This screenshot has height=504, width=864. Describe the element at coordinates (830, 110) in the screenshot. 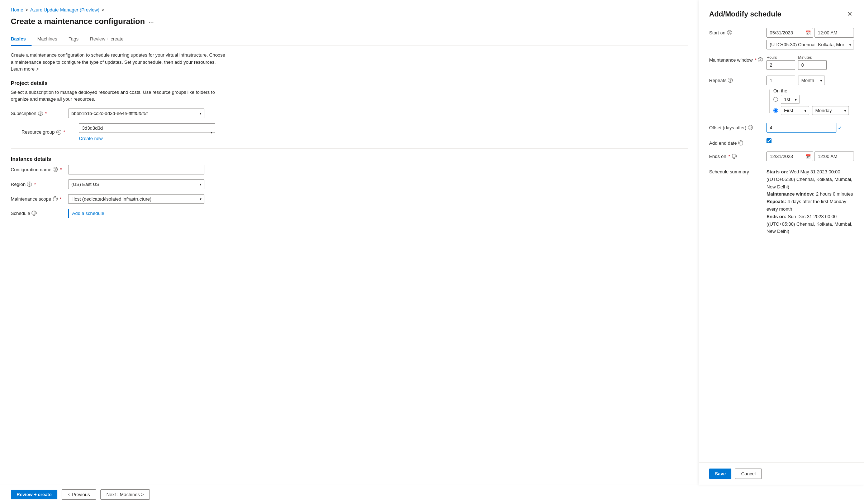

I see `weekday-select-wrap: Monday Tuesday Wednesday Thursday Friday…` at that location.